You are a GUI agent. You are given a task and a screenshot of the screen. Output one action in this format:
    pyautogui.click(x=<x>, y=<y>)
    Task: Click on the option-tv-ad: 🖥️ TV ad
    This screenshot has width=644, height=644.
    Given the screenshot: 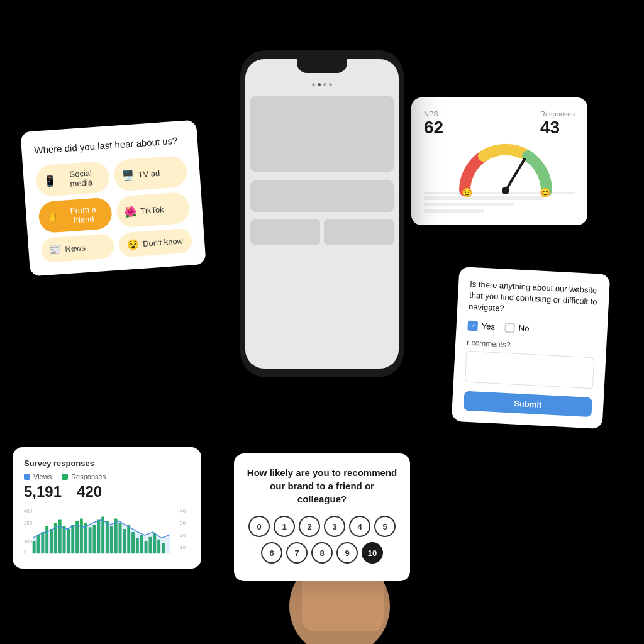 What is the action you would take?
    pyautogui.click(x=151, y=174)
    